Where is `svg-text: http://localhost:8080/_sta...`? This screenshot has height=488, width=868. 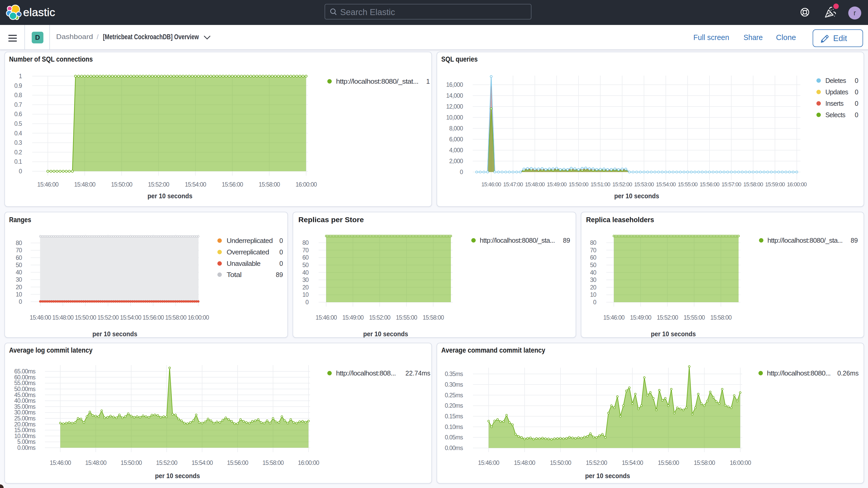
svg-text: http://localhost:8080/_sta... is located at coordinates (805, 240).